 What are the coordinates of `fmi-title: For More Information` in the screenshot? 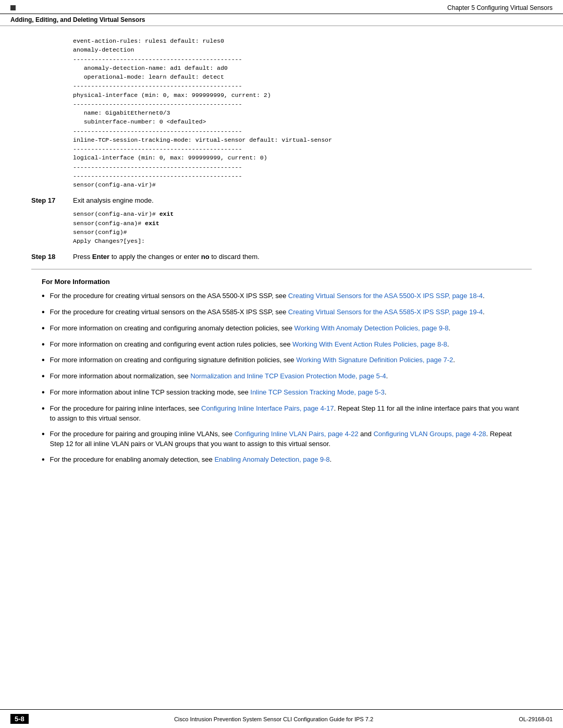 It's located at (282, 281).